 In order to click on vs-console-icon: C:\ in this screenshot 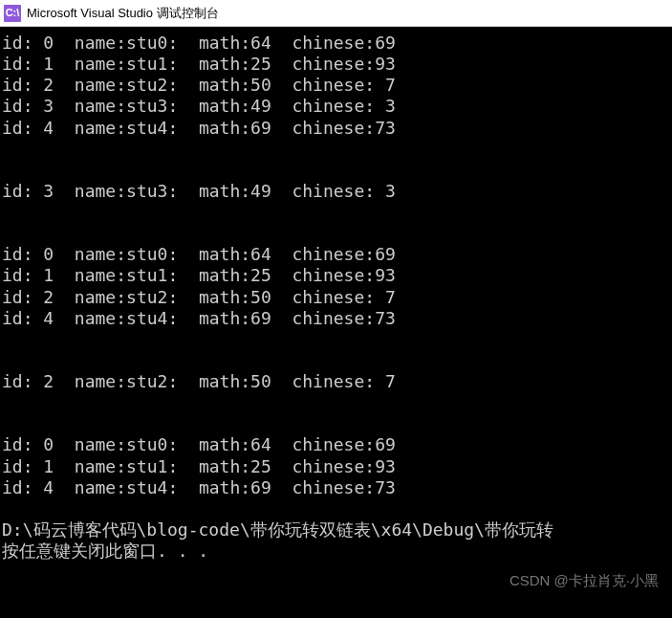, I will do `click(12, 13)`.